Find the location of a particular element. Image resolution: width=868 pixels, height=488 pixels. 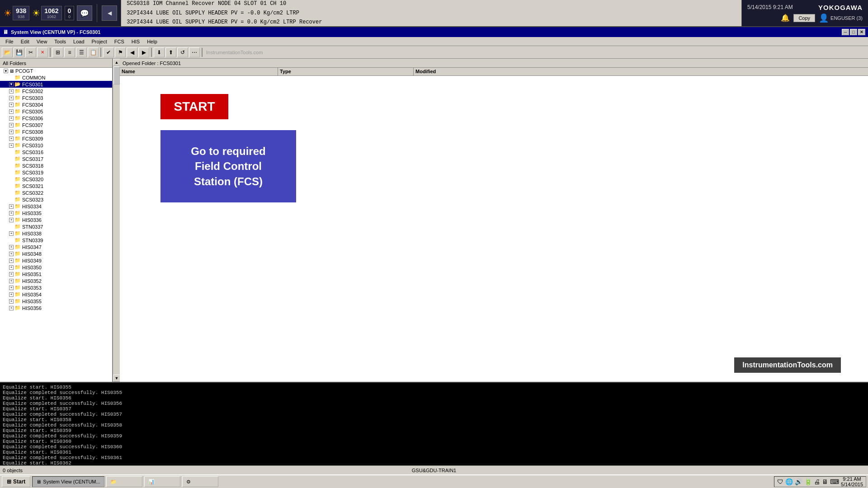

expand-his0354: + is located at coordinates (11, 295).